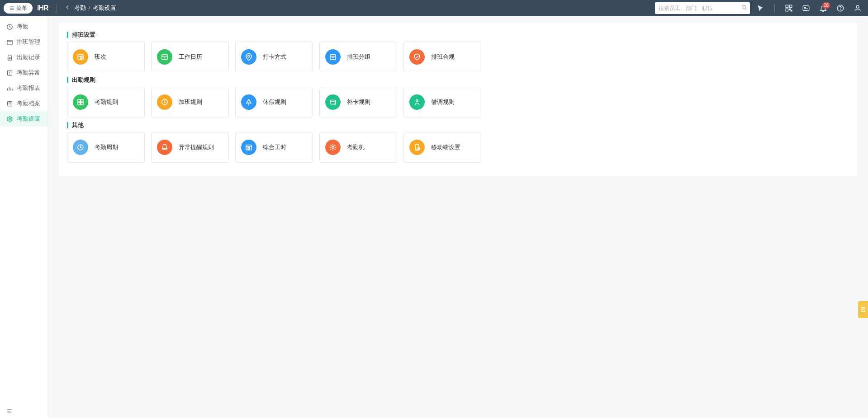 The image size is (868, 418). Describe the element at coordinates (760, 8) in the screenshot. I see `header-actions: 16` at that location.